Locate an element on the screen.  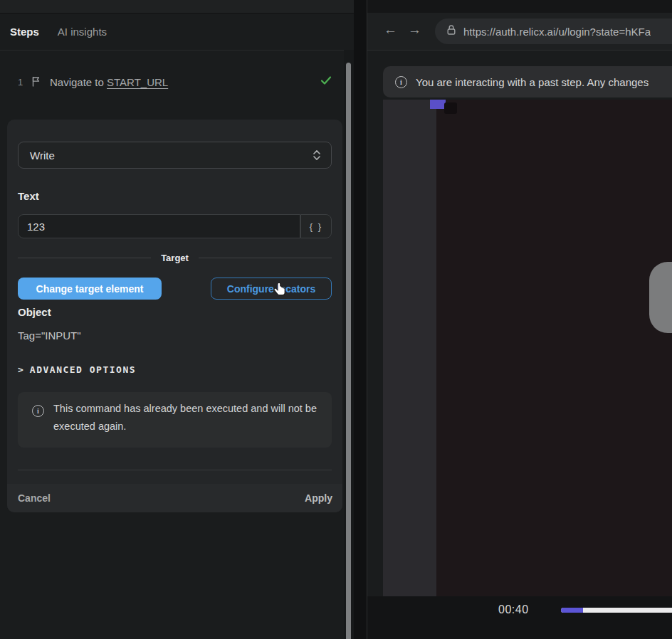
step-success-check-icon is located at coordinates (326, 82).